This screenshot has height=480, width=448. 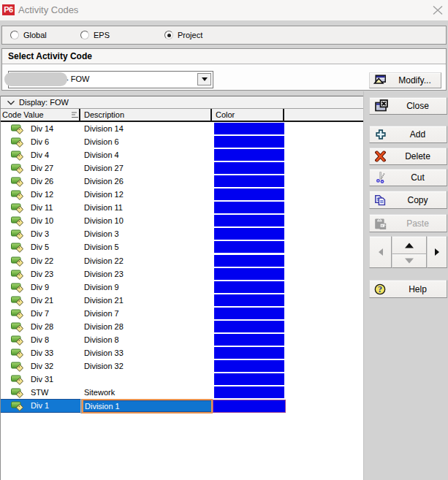 I want to click on close-button-label: Close, so click(x=418, y=106).